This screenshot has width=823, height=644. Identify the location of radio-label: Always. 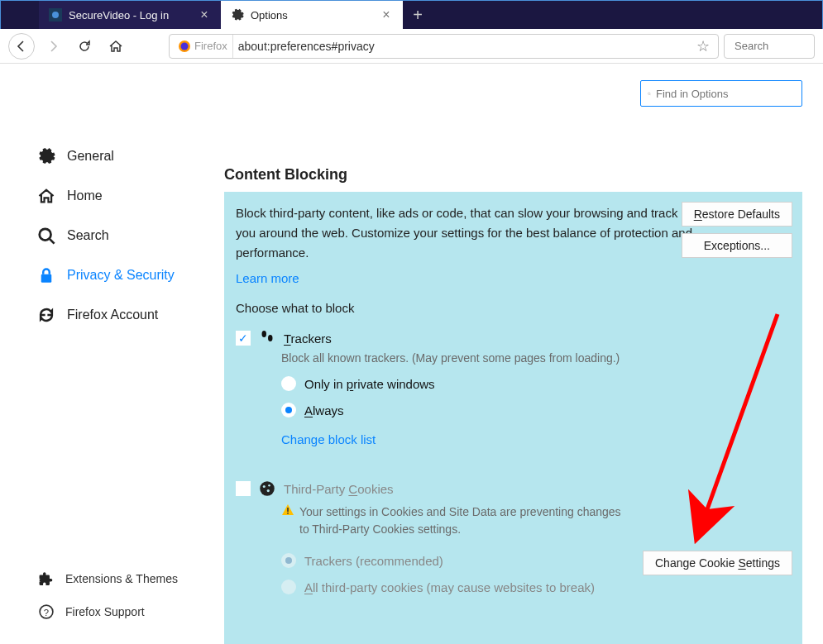
(324, 410).